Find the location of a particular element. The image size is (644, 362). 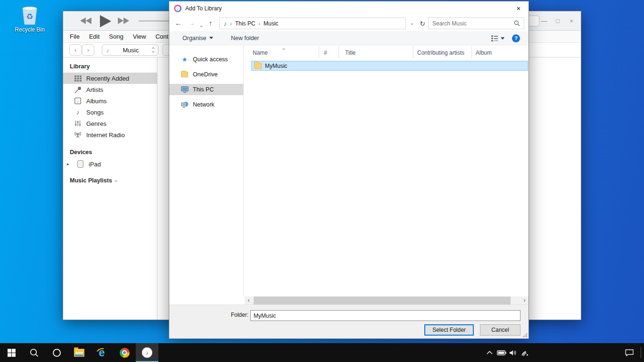

windows-logo-icon is located at coordinates (11, 353).